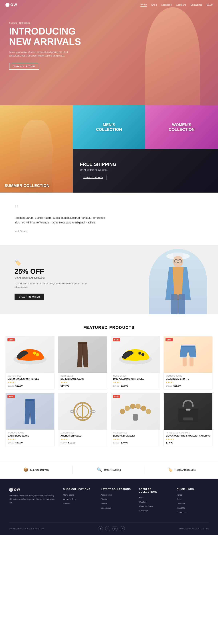 This screenshot has height=644, width=218. I want to click on promo-description: Lorem ipsum dolor sit amet, consectetur,…, so click(52, 286).